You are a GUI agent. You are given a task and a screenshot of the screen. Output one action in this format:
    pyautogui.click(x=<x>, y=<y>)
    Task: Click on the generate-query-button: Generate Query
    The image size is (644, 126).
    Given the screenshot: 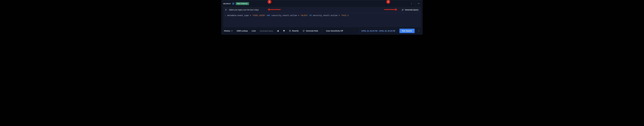 What is the action you would take?
    pyautogui.click(x=410, y=10)
    